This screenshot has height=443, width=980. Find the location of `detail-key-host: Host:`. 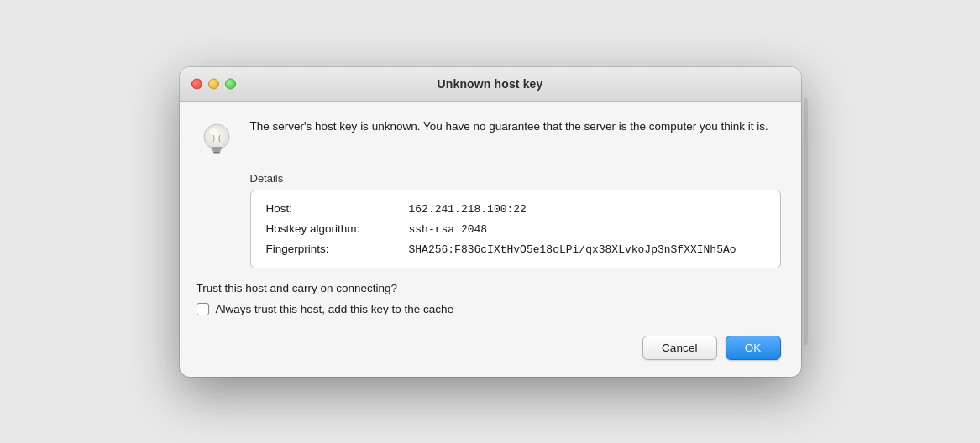

detail-key-host: Host: is located at coordinates (338, 208).